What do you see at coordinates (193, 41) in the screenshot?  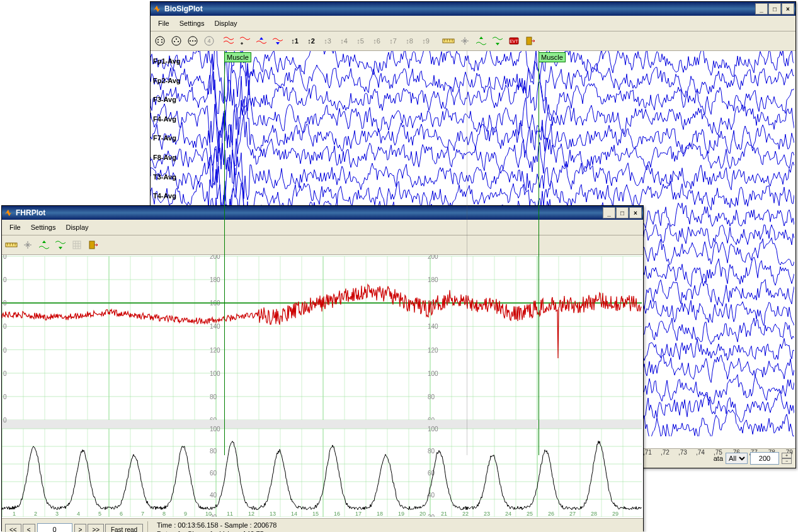 I see `montage3-icon` at bounding box center [193, 41].